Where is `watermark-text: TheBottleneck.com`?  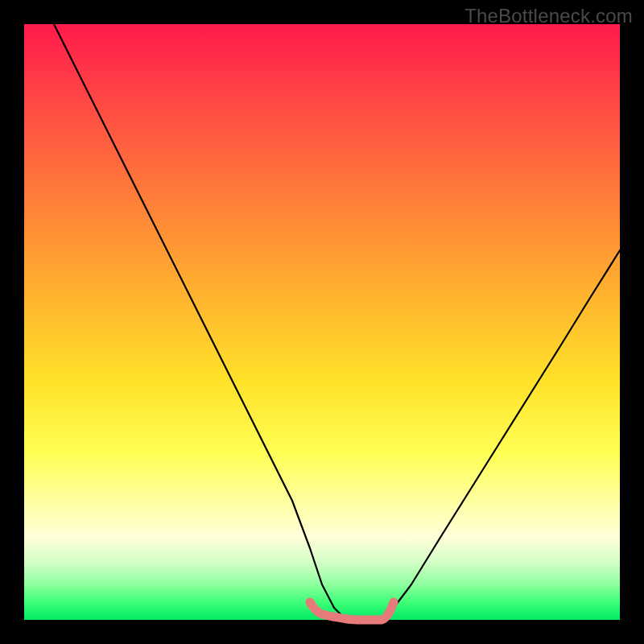
watermark-text: TheBottleneck.com is located at coordinates (549, 16).